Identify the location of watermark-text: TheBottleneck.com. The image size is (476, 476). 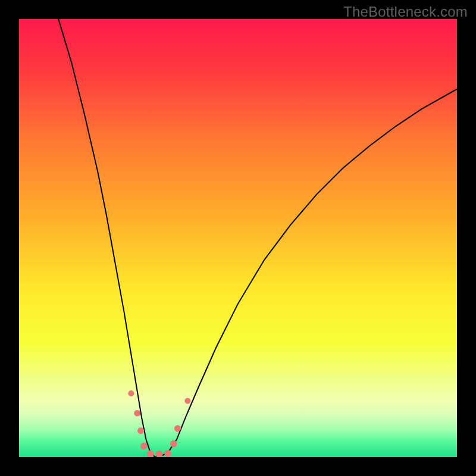
(406, 12).